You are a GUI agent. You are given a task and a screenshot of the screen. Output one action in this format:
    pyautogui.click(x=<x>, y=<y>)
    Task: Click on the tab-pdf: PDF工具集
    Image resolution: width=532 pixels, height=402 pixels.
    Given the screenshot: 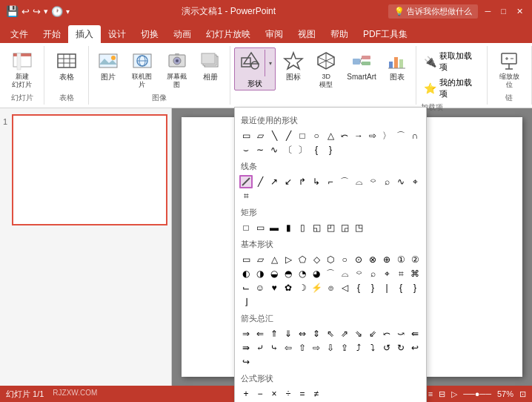 What is the action you would take?
    pyautogui.click(x=385, y=34)
    